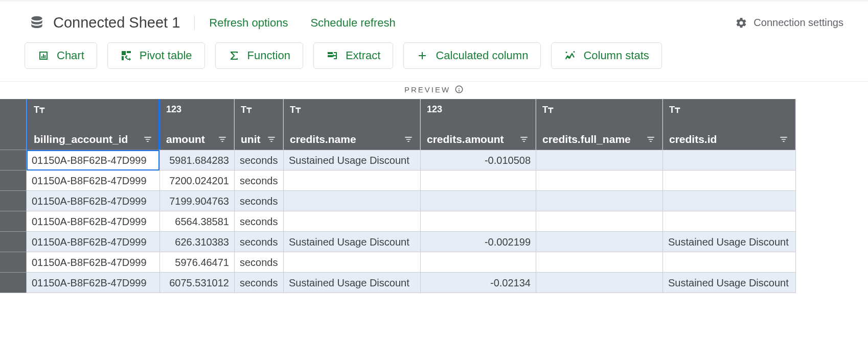 The image size is (868, 341). I want to click on table-cell: -0.010508, so click(478, 160).